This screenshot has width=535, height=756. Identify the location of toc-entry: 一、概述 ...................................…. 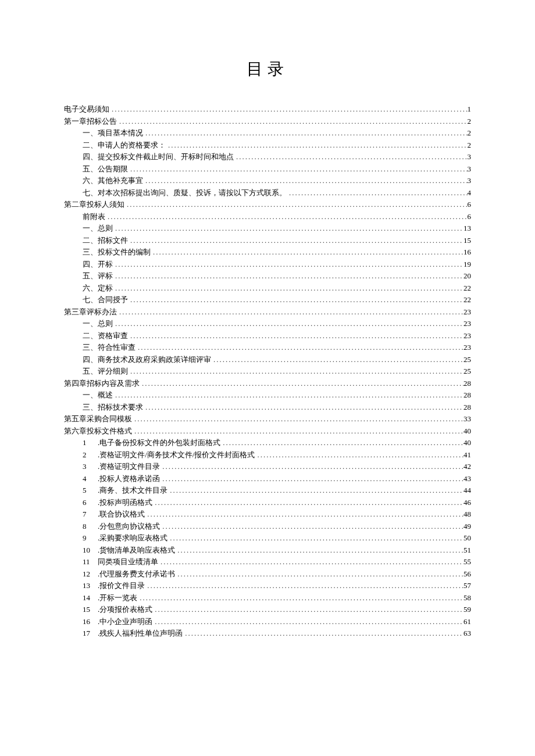
(268, 395).